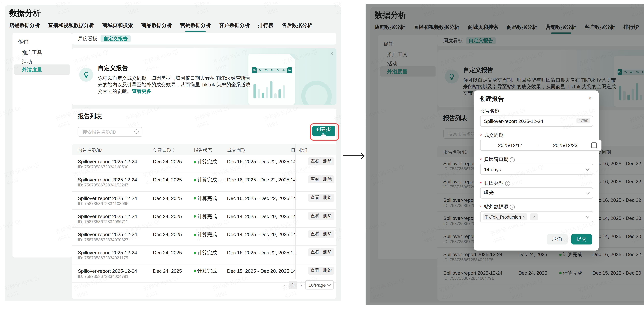 The image size is (644, 310). I want to click on report-id: ID: 7587358672834070327, so click(103, 240).